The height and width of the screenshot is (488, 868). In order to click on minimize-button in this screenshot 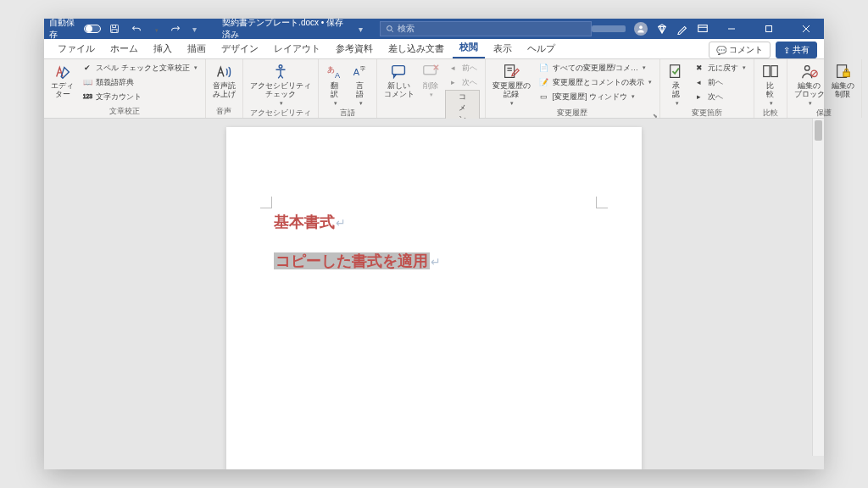, I will do `click(732, 29)`.